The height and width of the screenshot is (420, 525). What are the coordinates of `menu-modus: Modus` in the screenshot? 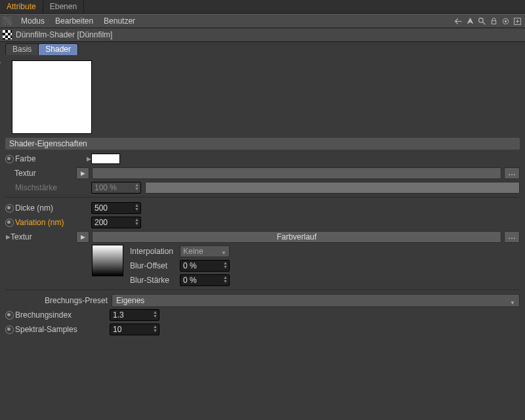 It's located at (33, 21).